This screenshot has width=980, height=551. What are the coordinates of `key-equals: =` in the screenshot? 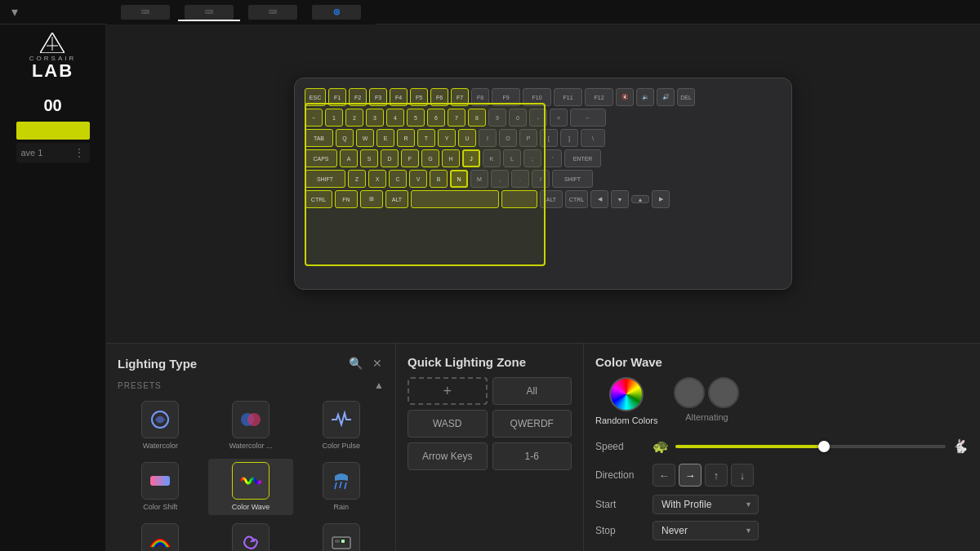 It's located at (559, 118).